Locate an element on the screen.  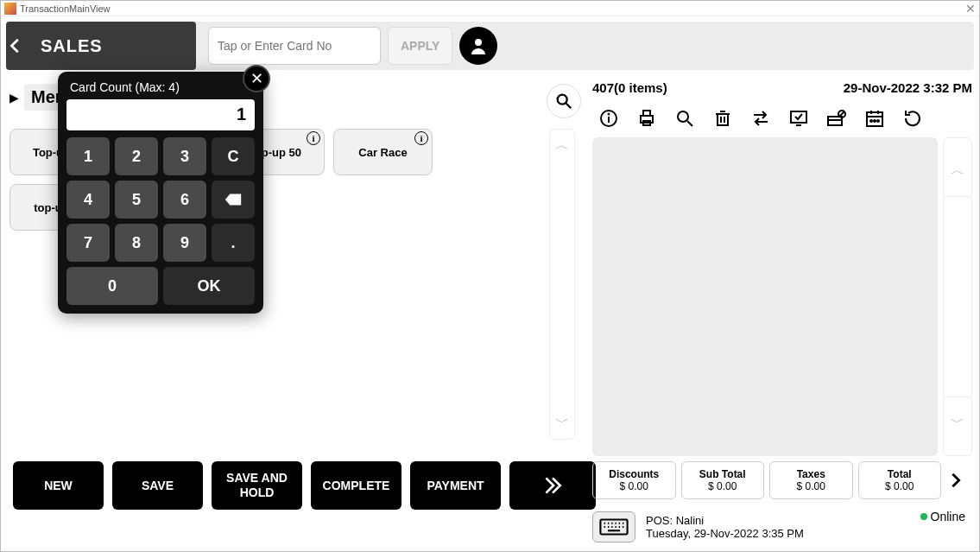
refresh-icon is located at coordinates (913, 118).